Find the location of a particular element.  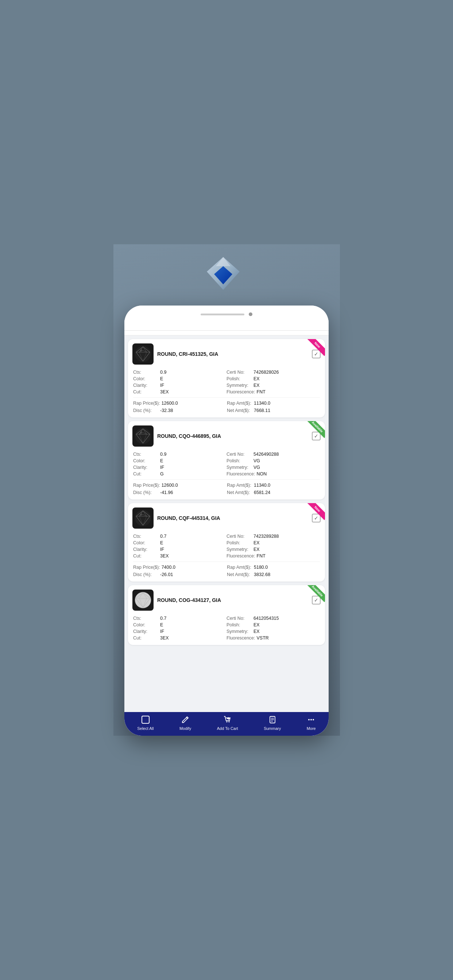

card-title: ROUND, CRI-451325, GIA is located at coordinates (233, 354).